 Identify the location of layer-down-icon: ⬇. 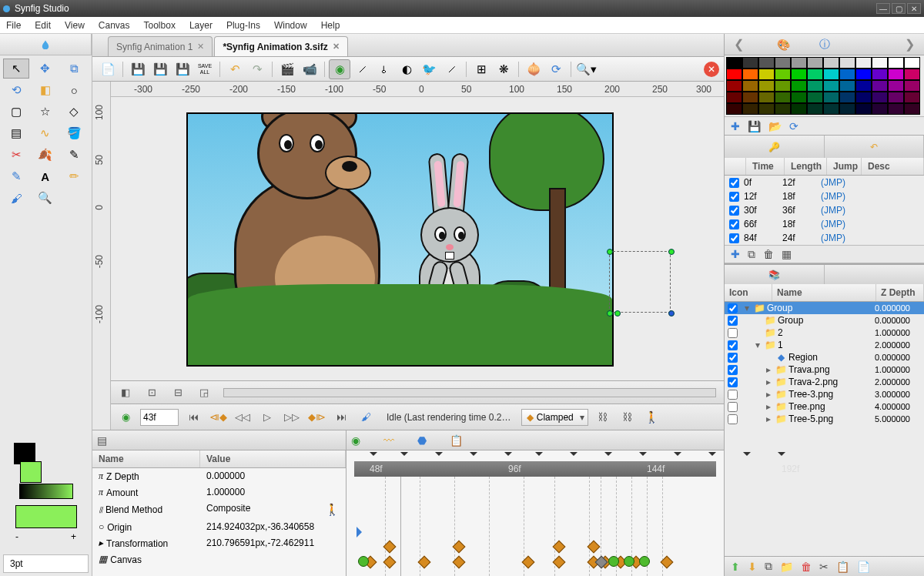
(752, 567).